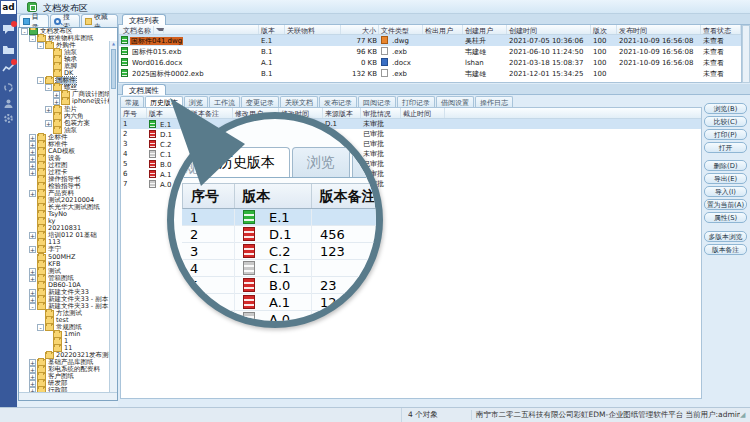 This screenshot has height=422, width=750. I want to click on col-version: 版本, so click(272, 30).